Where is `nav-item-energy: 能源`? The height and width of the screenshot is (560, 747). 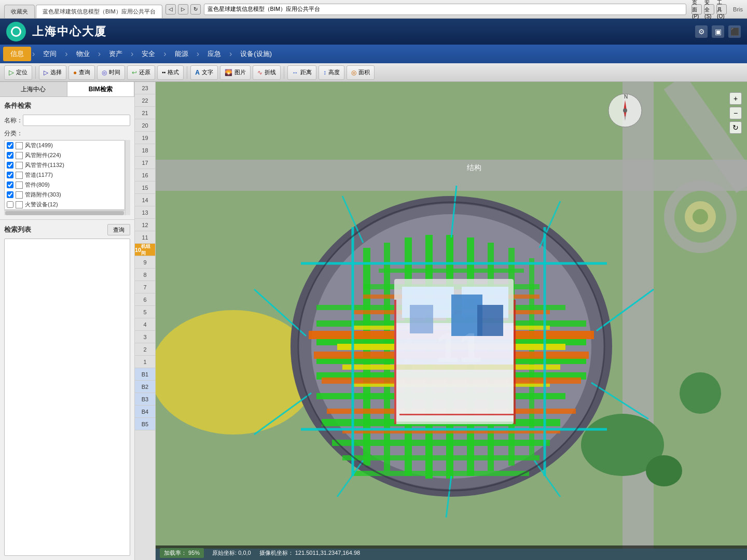
nav-item-energy: 能源 is located at coordinates (182, 54).